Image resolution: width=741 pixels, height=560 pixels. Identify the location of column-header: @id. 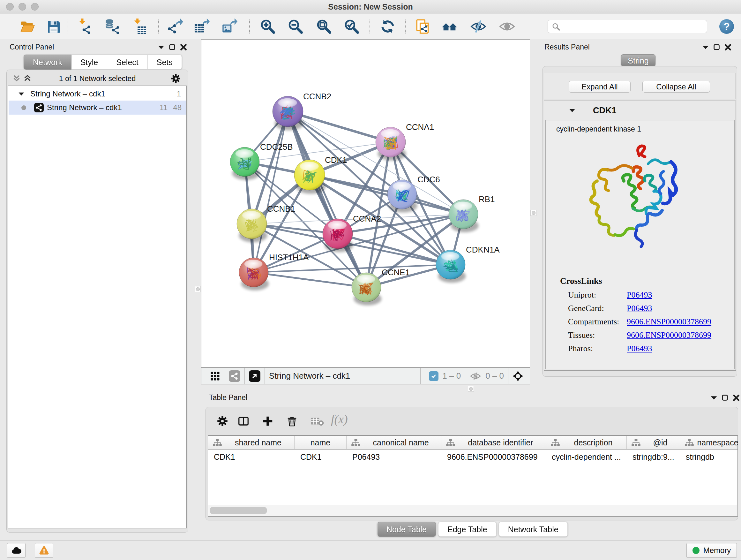
(653, 442).